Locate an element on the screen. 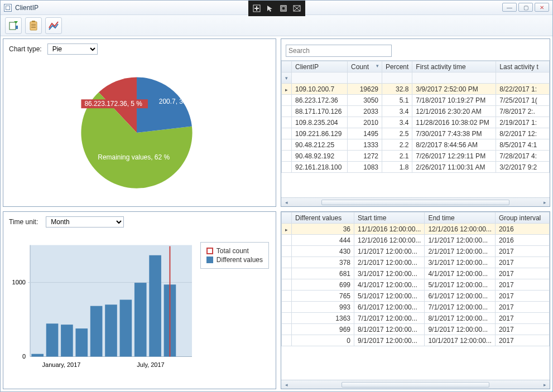 Image resolution: width=553 pixels, height=392 pixels. col-diff-values: Different values is located at coordinates (323, 218).